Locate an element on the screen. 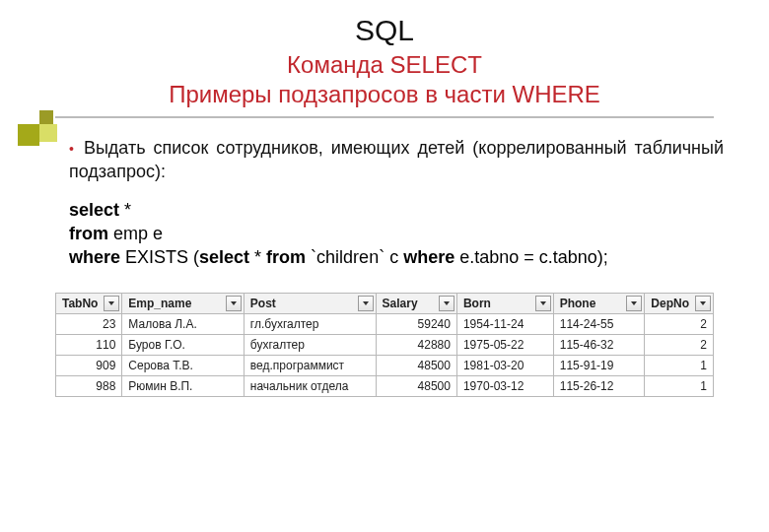  cell-phone: 114-24-55 is located at coordinates (599, 325).